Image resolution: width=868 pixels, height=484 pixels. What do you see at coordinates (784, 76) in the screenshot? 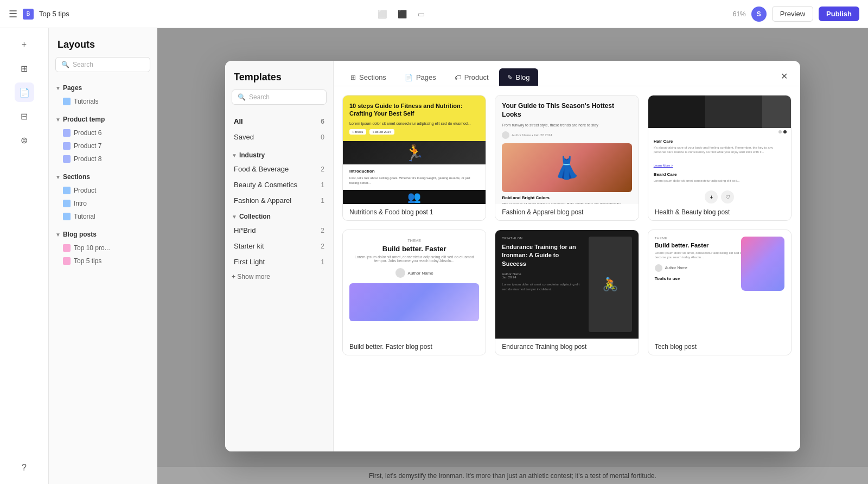
I see `close-icon: ✕` at bounding box center [784, 76].